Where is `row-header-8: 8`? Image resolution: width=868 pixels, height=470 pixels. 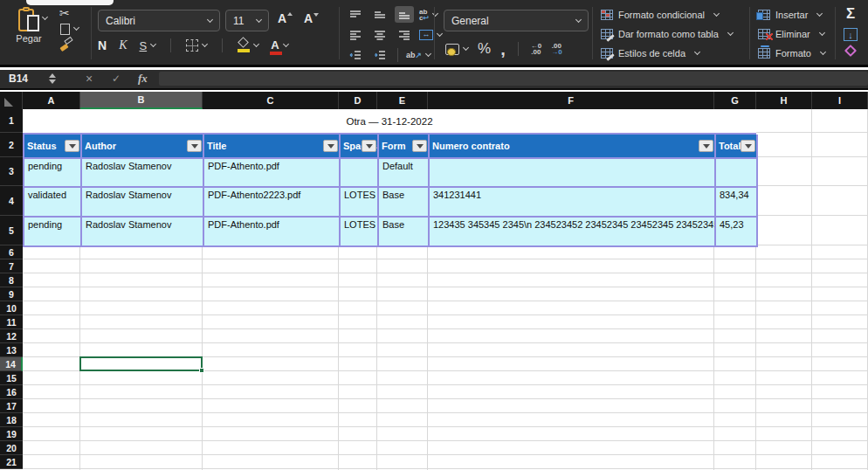
row-header-8: 8 is located at coordinates (11, 280).